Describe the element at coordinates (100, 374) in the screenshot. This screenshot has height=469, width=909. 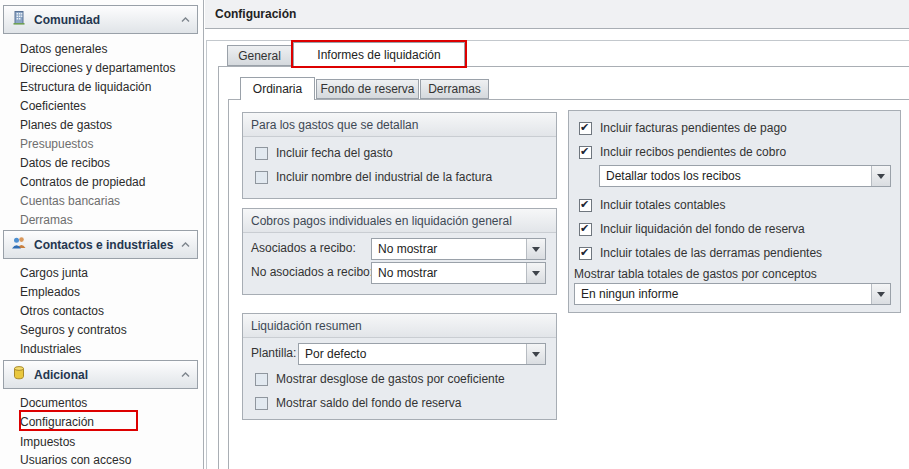
I see `sidebar-section-adicional: Adicional` at that location.